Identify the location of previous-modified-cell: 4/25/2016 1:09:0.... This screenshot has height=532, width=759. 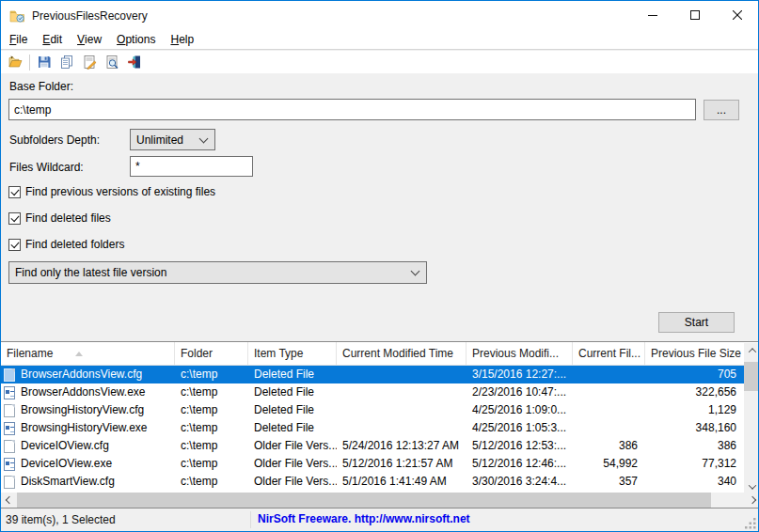
(519, 410).